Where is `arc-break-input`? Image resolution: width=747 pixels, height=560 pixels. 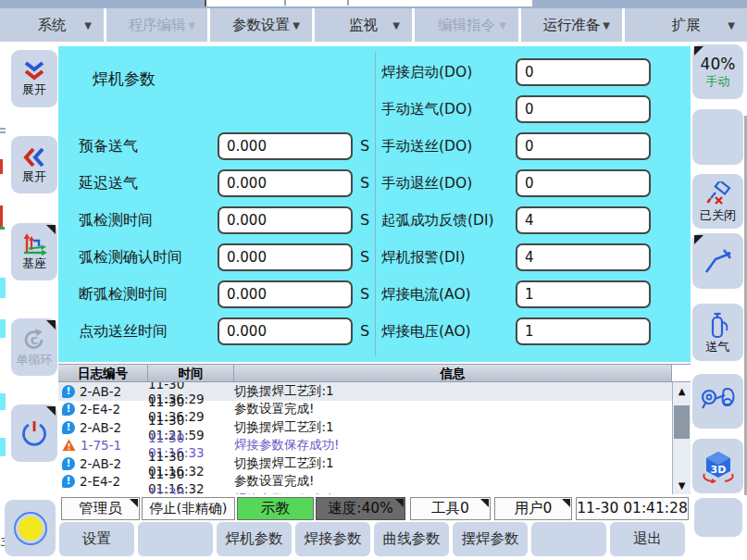 arc-break-input is located at coordinates (285, 294).